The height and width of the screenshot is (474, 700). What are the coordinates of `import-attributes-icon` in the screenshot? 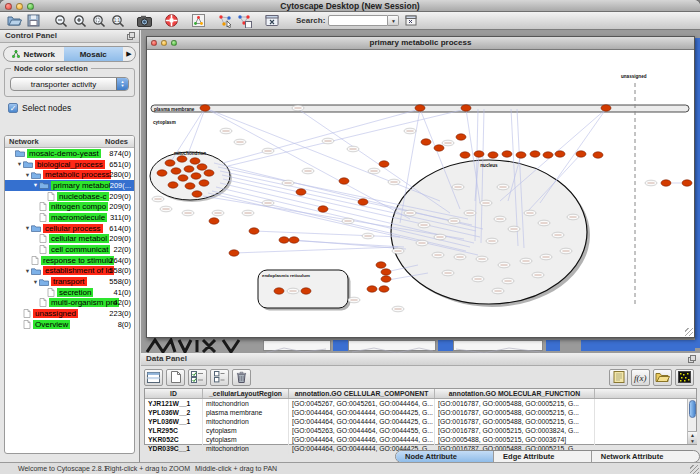 It's located at (662, 378).